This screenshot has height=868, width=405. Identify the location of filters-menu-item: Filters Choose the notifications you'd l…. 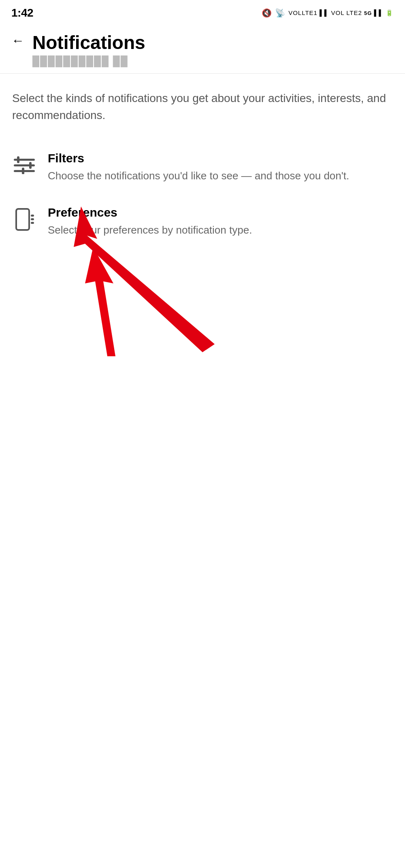
(202, 167).